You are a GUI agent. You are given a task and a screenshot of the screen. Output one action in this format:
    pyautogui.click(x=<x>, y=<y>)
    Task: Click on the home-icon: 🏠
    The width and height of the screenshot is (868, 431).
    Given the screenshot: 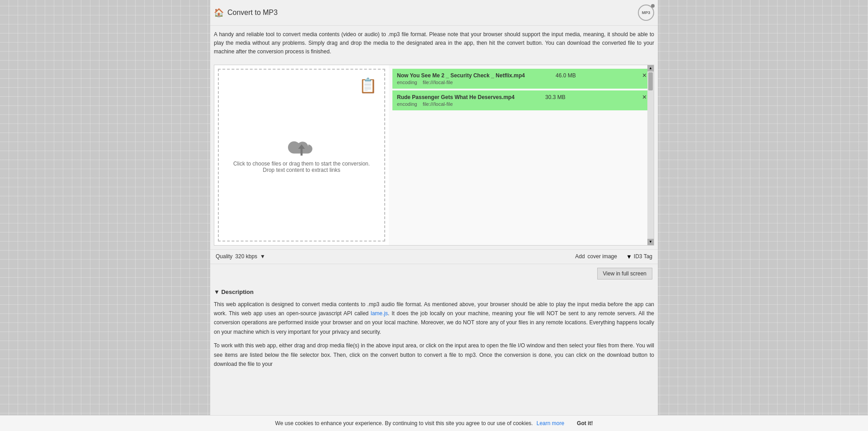 What is the action you would take?
    pyautogui.click(x=219, y=13)
    